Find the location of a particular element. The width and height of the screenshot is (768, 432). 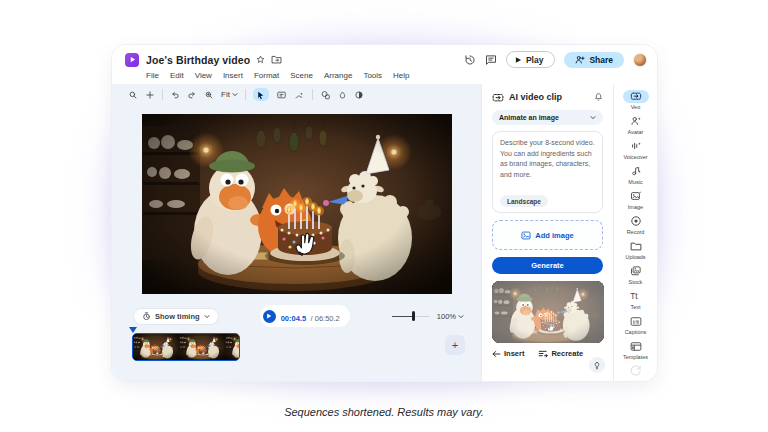

playback-pill: 00:04.5 / 06:50.2 is located at coordinates (305, 316).